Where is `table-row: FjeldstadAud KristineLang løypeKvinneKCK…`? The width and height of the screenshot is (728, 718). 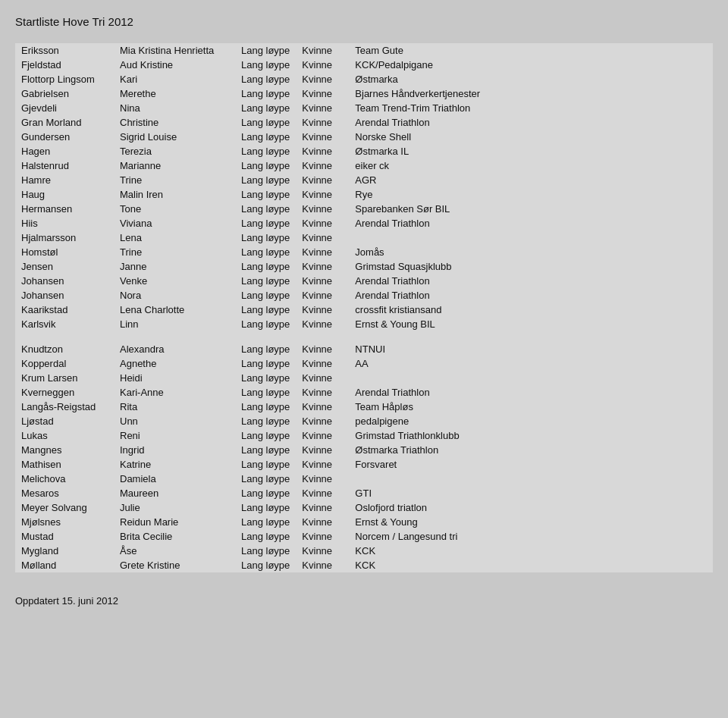 table-row: FjeldstadAud KristineLang løypeKvinneKCK… is located at coordinates (364, 65).